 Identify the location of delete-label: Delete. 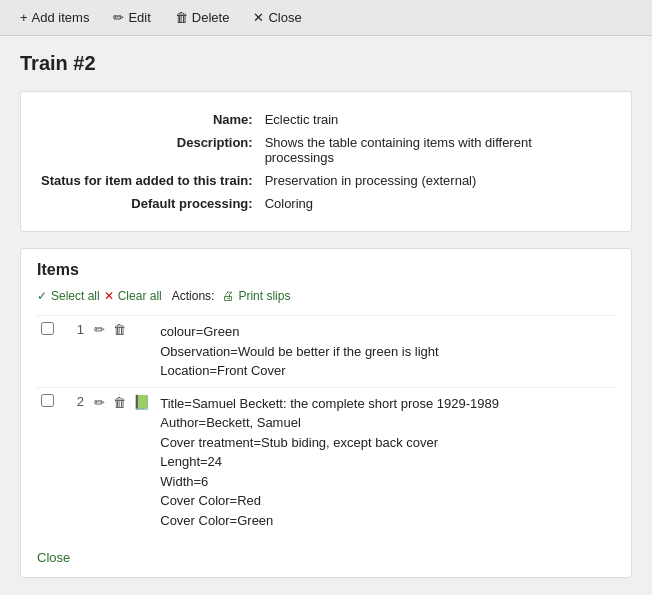
(211, 18).